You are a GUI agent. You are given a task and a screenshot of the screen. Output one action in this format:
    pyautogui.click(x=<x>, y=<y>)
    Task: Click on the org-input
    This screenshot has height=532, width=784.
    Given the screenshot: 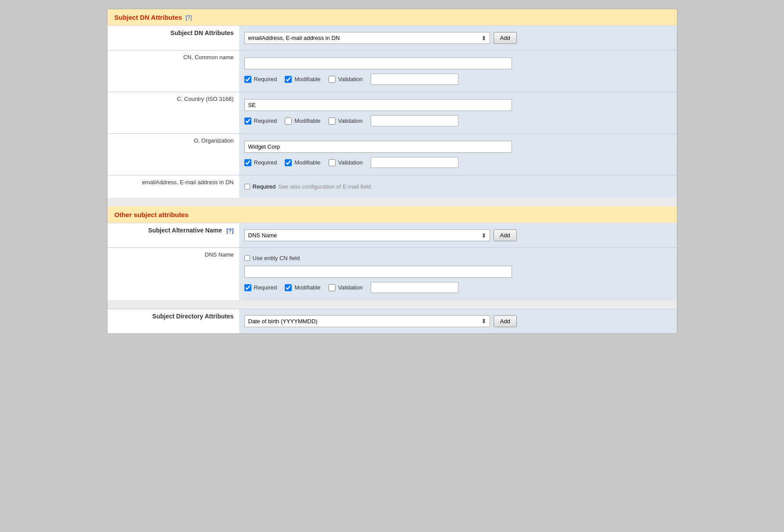 What is the action you would take?
    pyautogui.click(x=378, y=146)
    